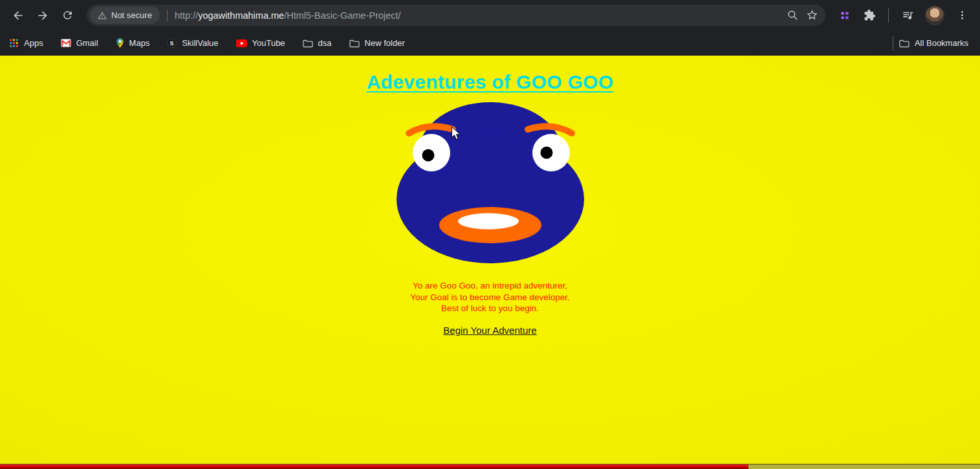 Image resolution: width=980 pixels, height=469 pixels. Describe the element at coordinates (385, 43) in the screenshot. I see `bookmark-label: New folder` at that location.